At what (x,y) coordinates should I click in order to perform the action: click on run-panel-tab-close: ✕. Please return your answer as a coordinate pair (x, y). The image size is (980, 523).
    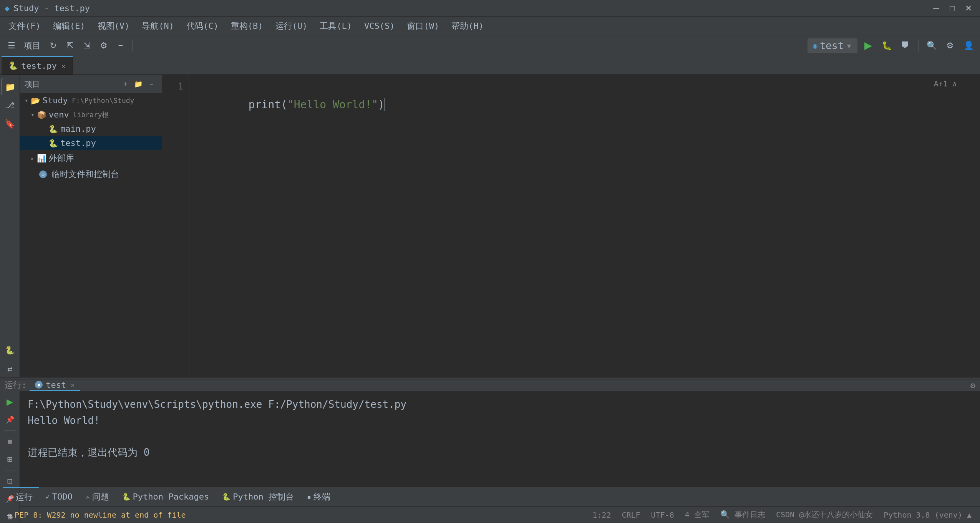
    Looking at the image, I should click on (73, 385).